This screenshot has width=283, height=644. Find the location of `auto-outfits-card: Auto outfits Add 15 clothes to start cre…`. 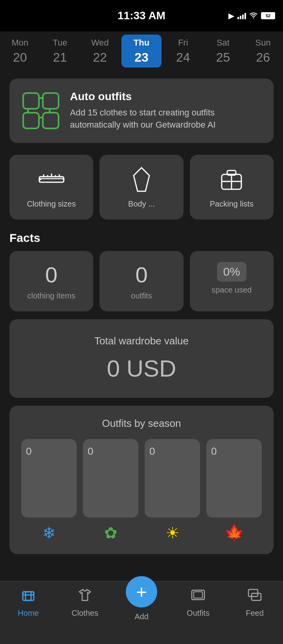

auto-outfits-card: Auto outfits Add 15 clothes to start cre… is located at coordinates (142, 111).